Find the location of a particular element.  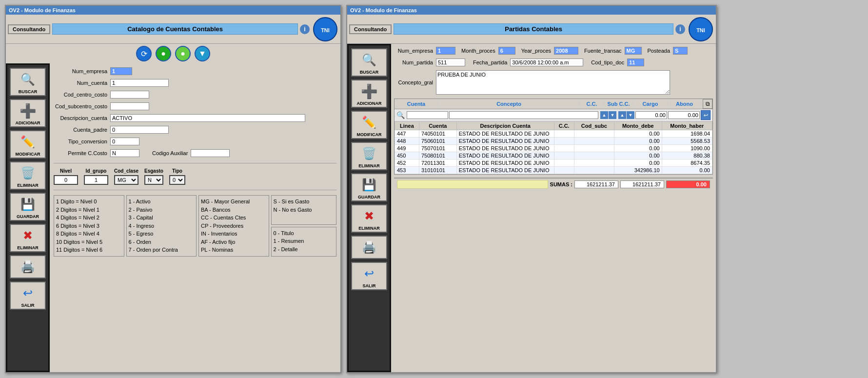

sidebar-buscar: 🔍 BUSCAR is located at coordinates (28, 82).